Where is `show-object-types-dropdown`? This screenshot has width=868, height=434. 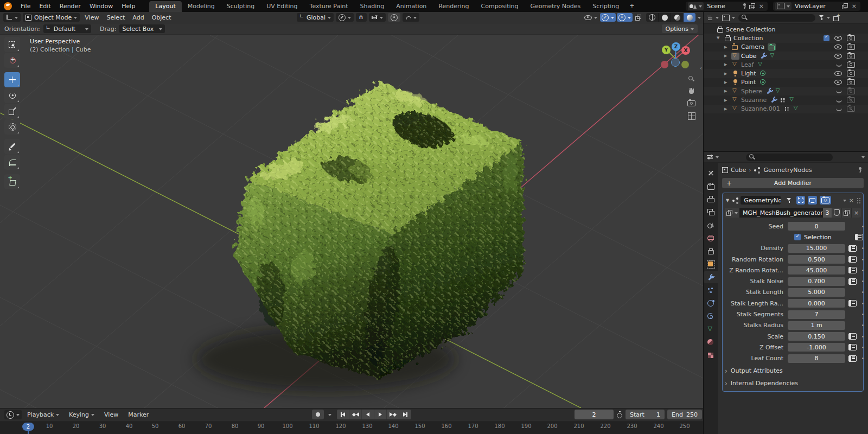
show-object-types-dropdown is located at coordinates (591, 17).